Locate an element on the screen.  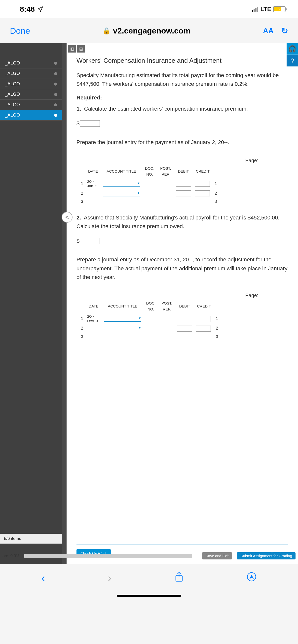
network-label: LTE is located at coordinates (266, 9).